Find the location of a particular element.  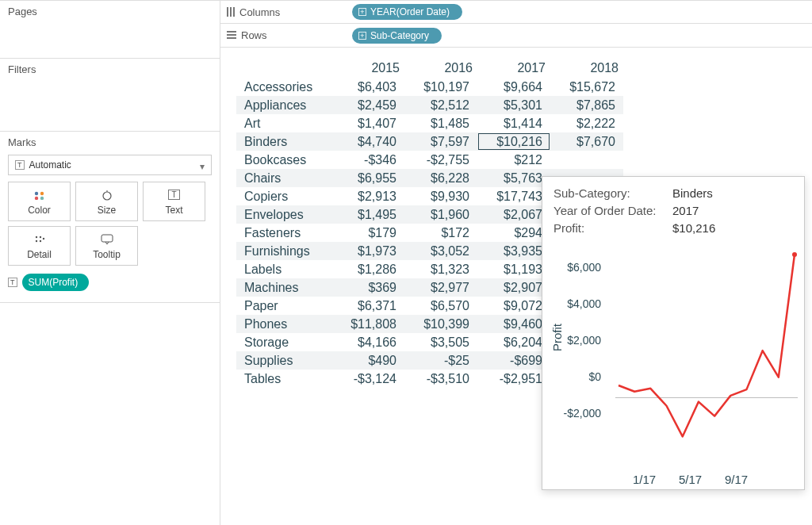

cell: $179 is located at coordinates (368, 233).